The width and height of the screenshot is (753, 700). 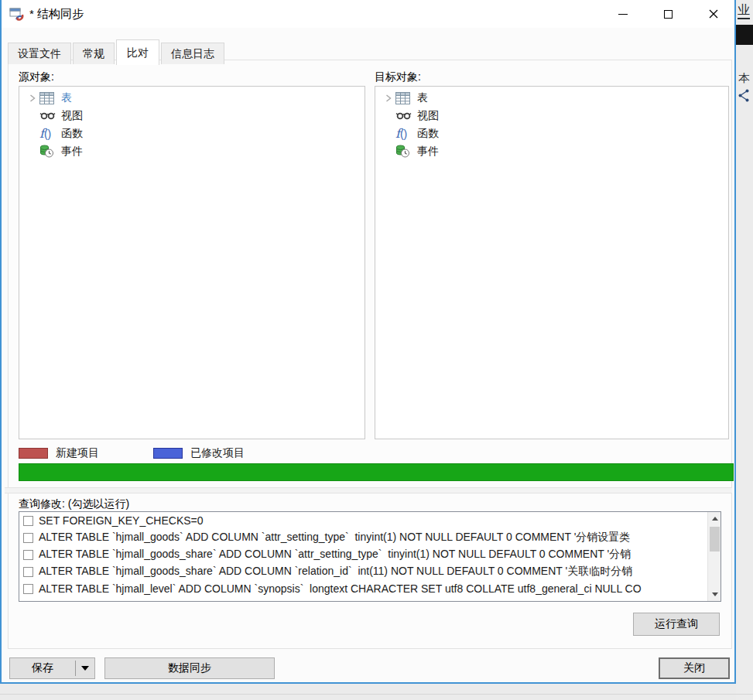 I want to click on new-item-legend-label: 新建项目, so click(x=77, y=453).